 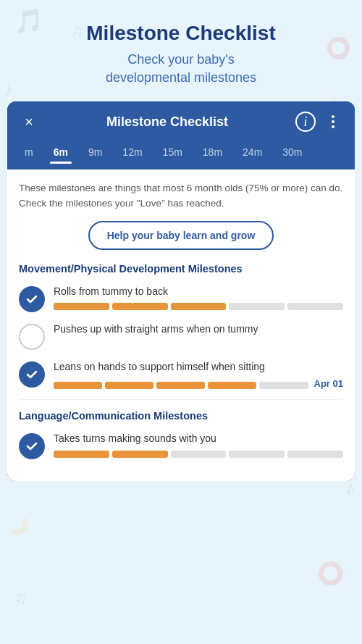 I want to click on milestone-text-3: Leans on hands to support himself when s…, so click(x=198, y=367).